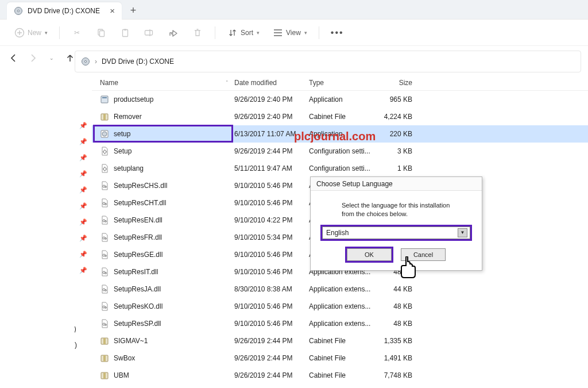 Image resolution: width=588 pixels, height=388 pixels. I want to click on file-row: SetupResJA.dll8/30/2010 8:38 AMApplicati…, so click(340, 289).